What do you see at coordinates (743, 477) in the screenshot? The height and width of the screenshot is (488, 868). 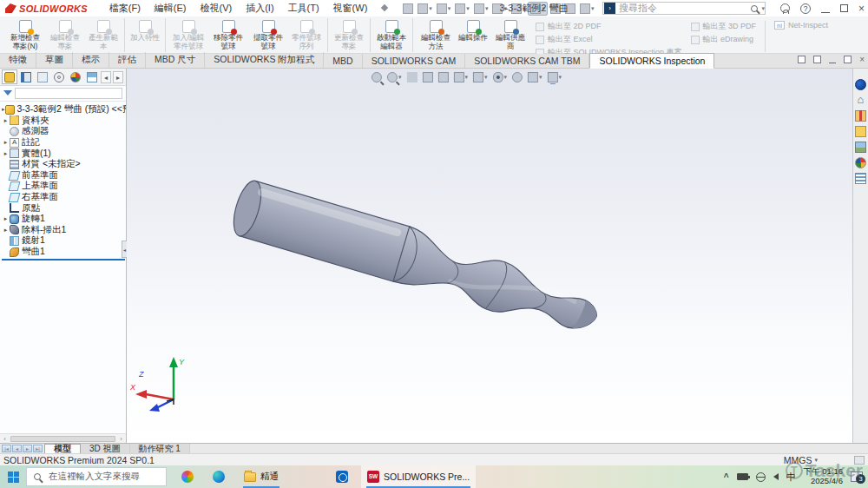 I see `battery-icon` at bounding box center [743, 477].